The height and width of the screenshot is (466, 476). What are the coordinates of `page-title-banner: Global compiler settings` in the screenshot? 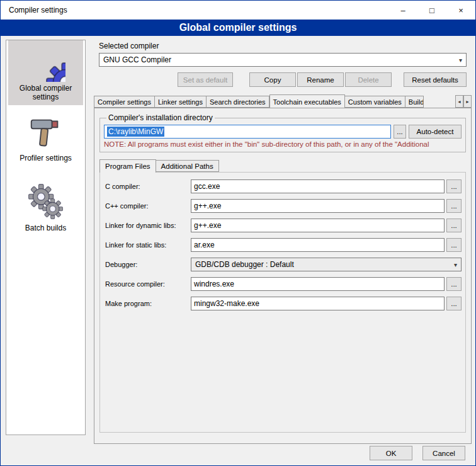 It's located at (238, 28).